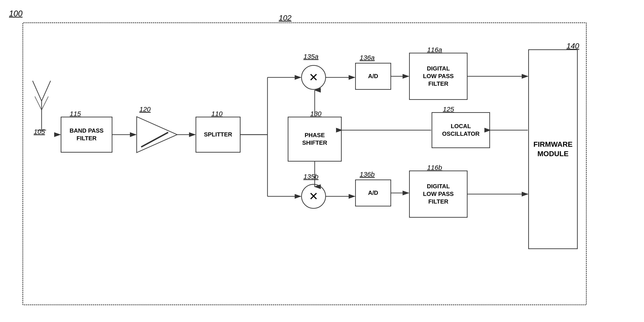  I want to click on dlpf-bottom-block: DIGITALLOW PASSFILTER, so click(438, 194).